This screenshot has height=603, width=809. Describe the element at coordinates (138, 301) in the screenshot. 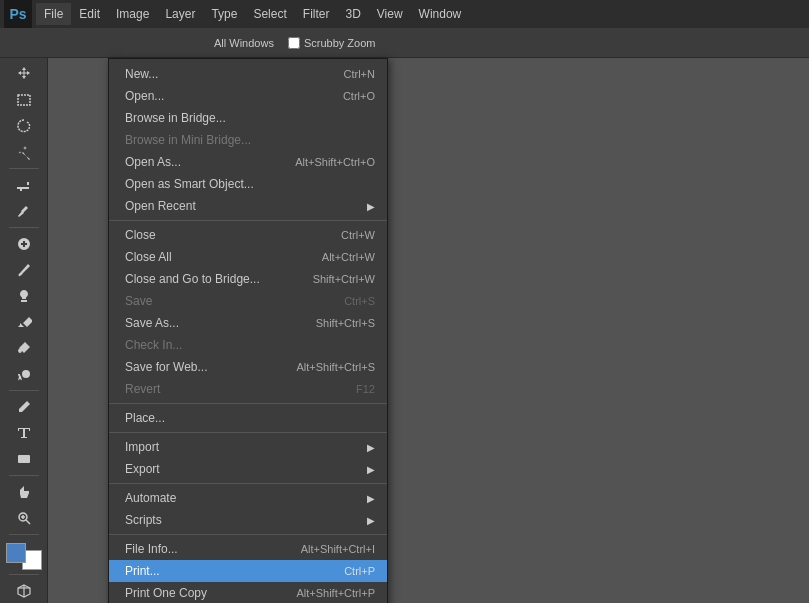

I see `menu-save-label: Save` at that location.